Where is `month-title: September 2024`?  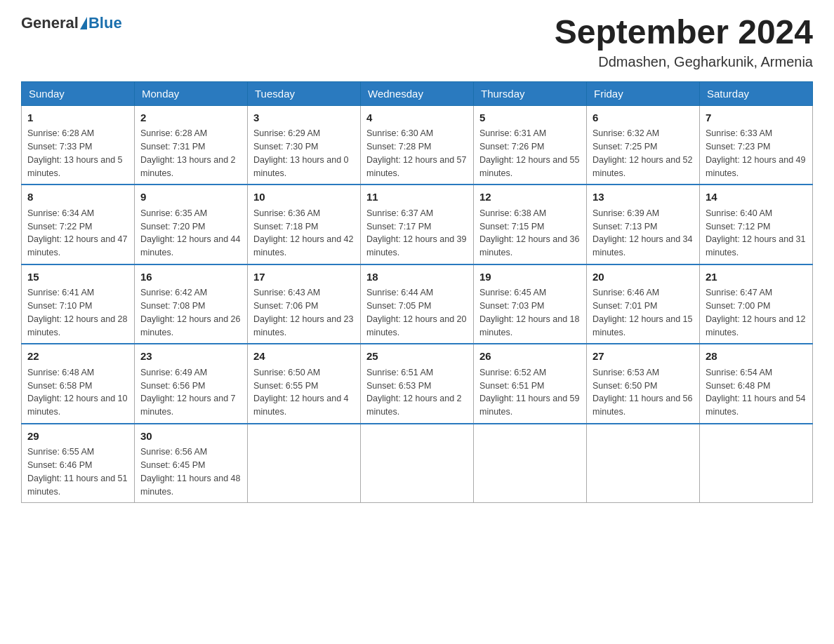
month-title: September 2024 is located at coordinates (684, 32).